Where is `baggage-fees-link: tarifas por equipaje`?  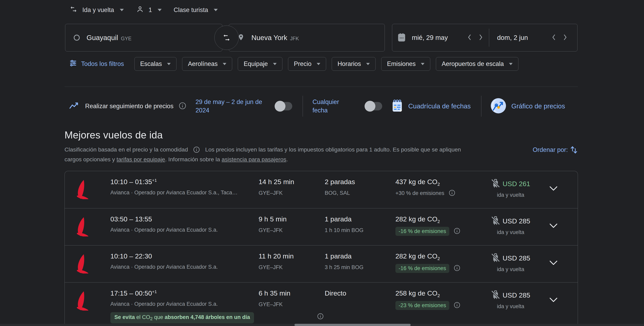
baggage-fees-link: tarifas por equipaje is located at coordinates (141, 159).